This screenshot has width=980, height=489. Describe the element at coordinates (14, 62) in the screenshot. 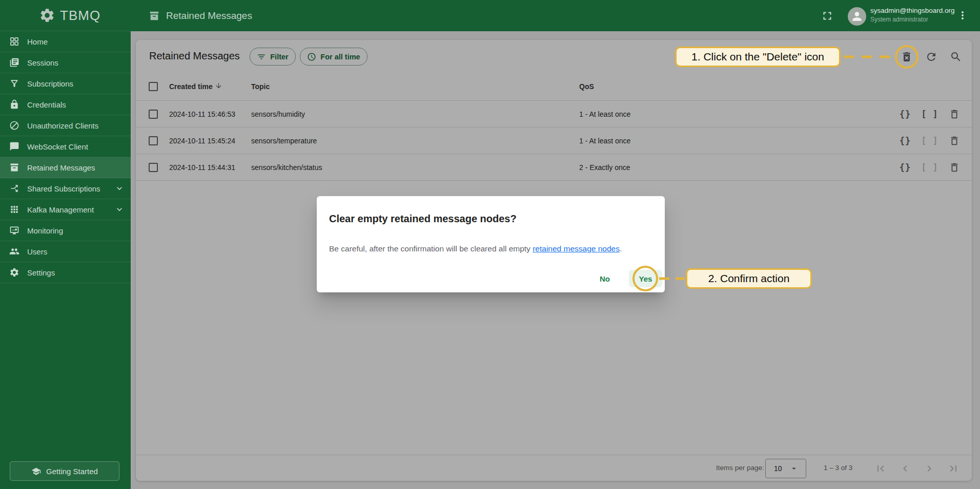

I see `sessions-icon` at that location.